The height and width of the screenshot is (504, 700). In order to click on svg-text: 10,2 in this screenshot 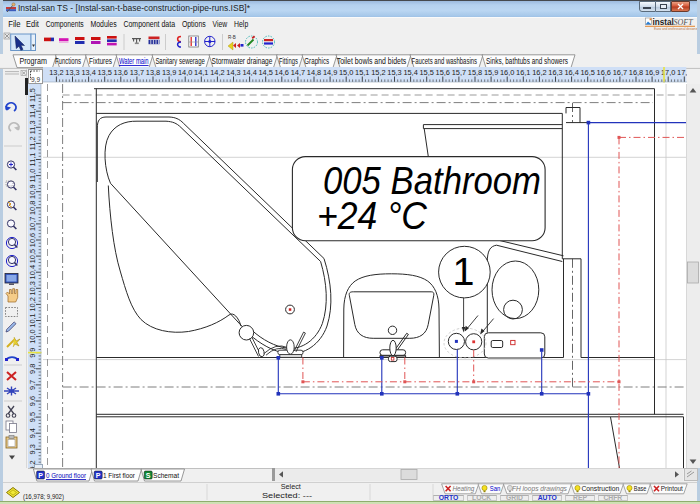, I will do `click(32, 304)`.